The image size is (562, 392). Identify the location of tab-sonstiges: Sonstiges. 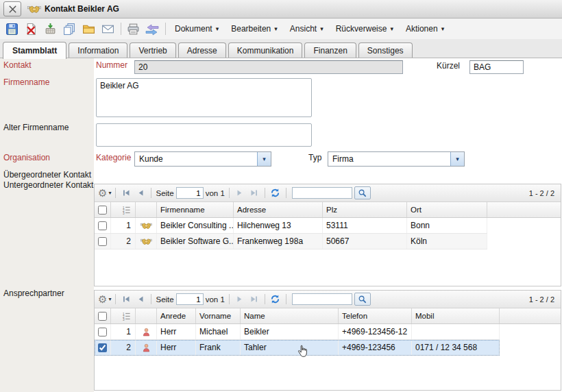
(385, 51).